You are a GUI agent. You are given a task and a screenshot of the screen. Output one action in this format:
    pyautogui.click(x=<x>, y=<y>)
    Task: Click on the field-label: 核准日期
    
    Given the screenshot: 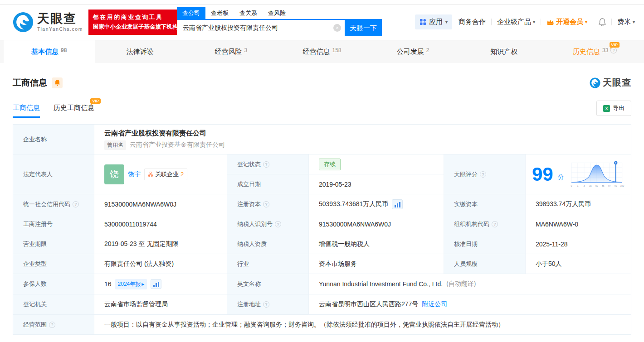 What is the action you would take?
    pyautogui.click(x=485, y=244)
    